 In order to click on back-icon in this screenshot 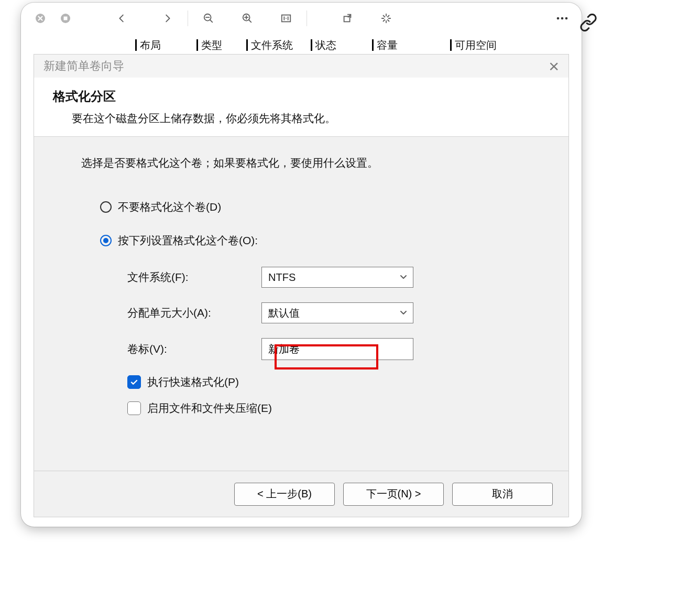, I will do `click(122, 18)`.